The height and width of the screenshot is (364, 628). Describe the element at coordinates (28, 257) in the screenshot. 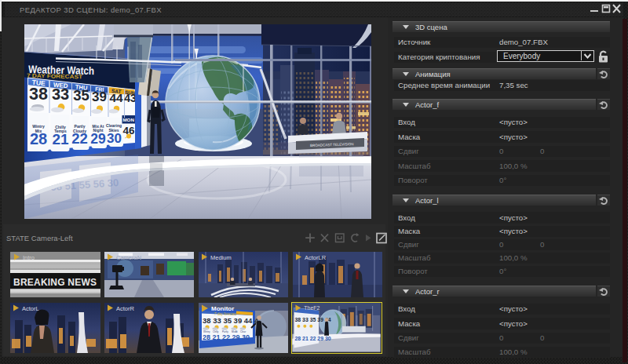

I see `svg-text: Intro` at that location.